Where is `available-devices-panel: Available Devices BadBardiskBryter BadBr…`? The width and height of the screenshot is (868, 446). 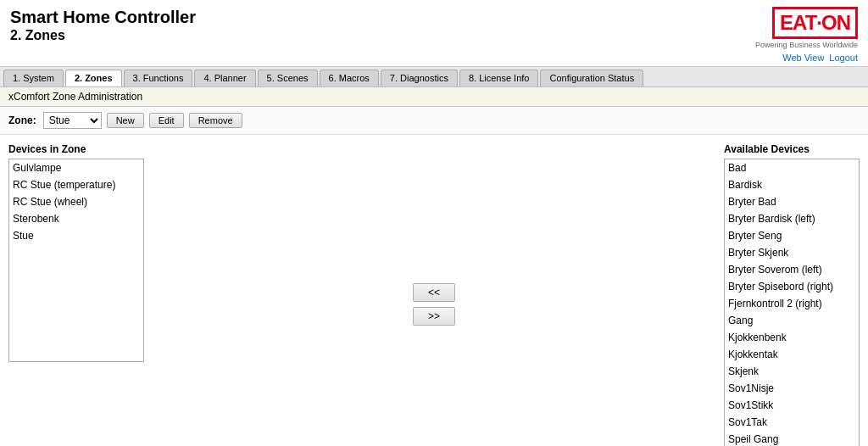
available-devices-panel: Available Devices BadBardiskBryter BadBr… is located at coordinates (792, 295).